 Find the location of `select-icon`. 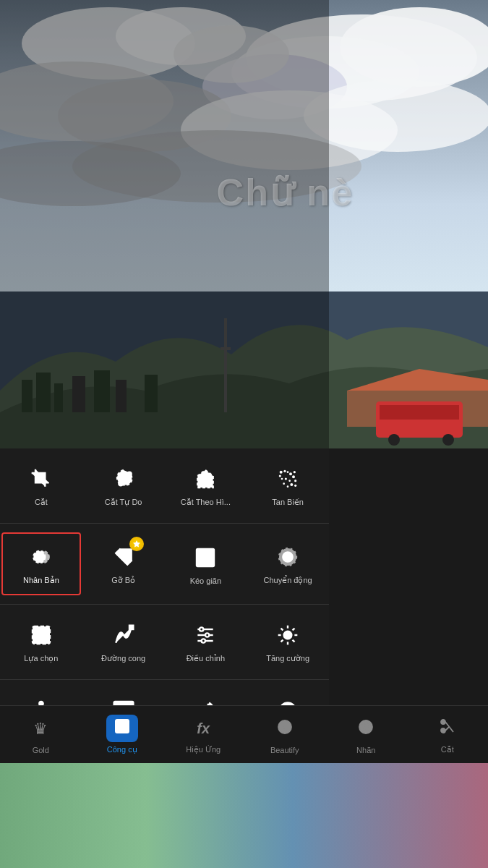

select-icon is located at coordinates (41, 635).